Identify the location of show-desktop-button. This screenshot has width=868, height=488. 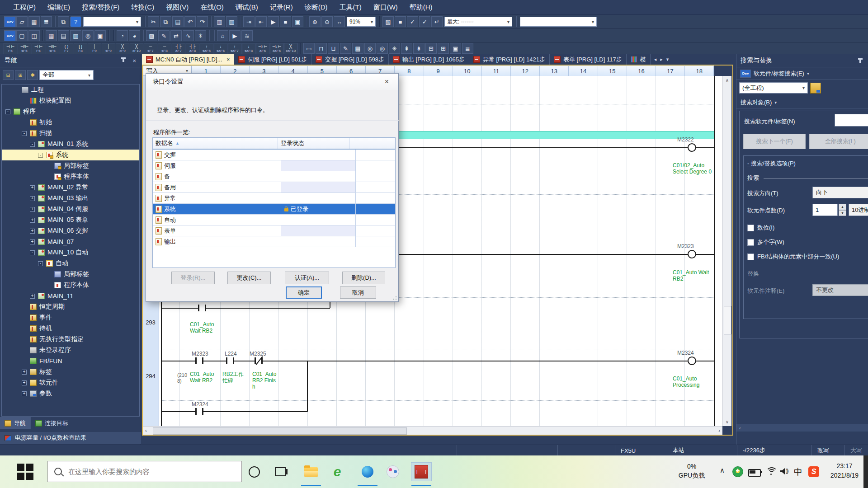
(866, 472).